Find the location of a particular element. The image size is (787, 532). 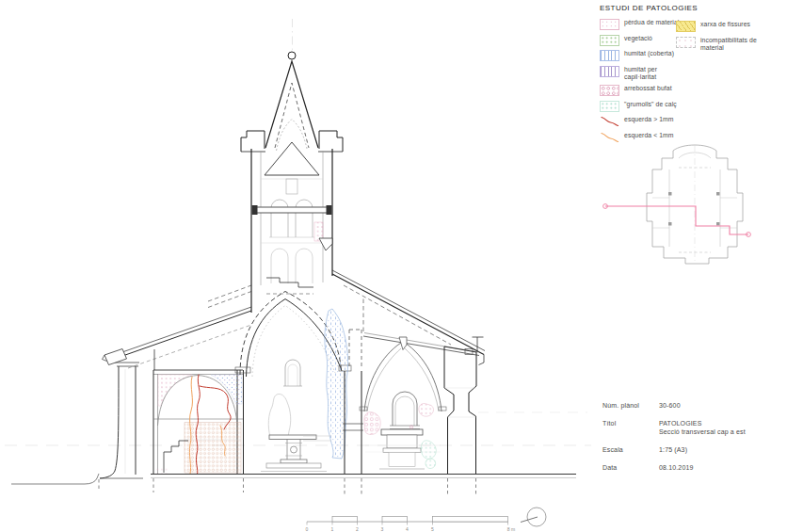

legend-item-esquerda-major: esquerda > 1mm is located at coordinates (693, 121).